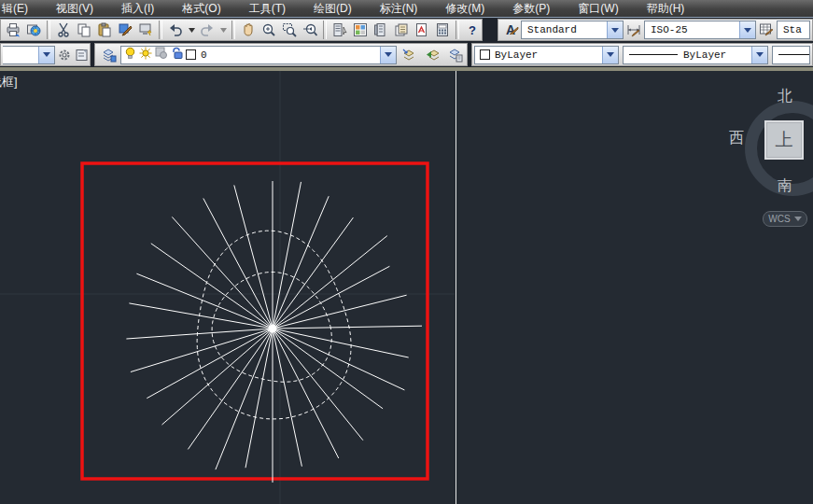  Describe the element at coordinates (422, 30) in the screenshot. I see `markup-manager-icon` at that location.